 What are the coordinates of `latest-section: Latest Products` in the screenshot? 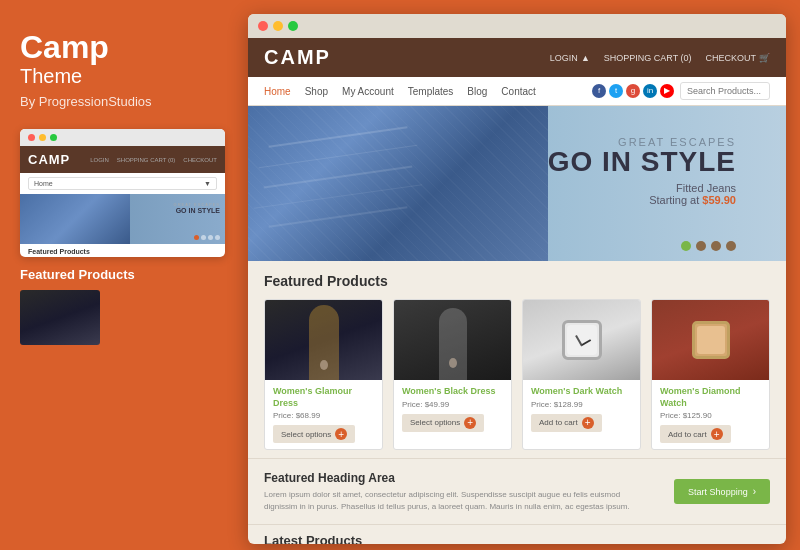 It's located at (517, 534).